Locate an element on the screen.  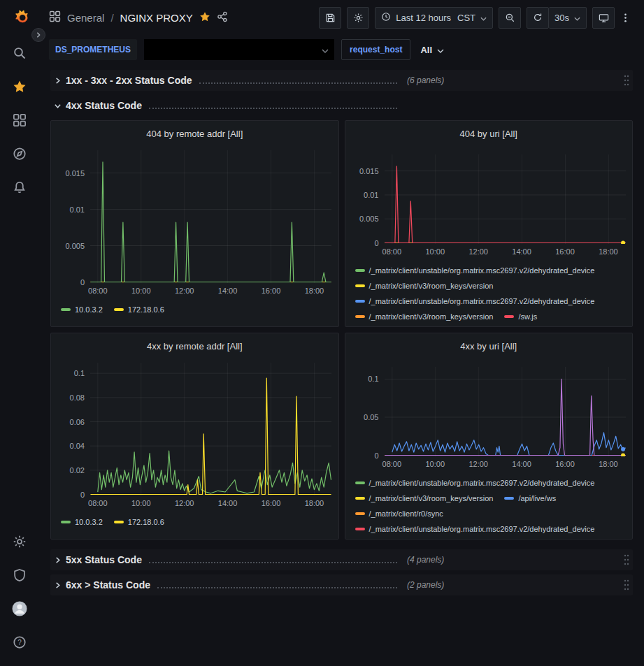
panel-title: 404 by uri [All] is located at coordinates (489, 134).